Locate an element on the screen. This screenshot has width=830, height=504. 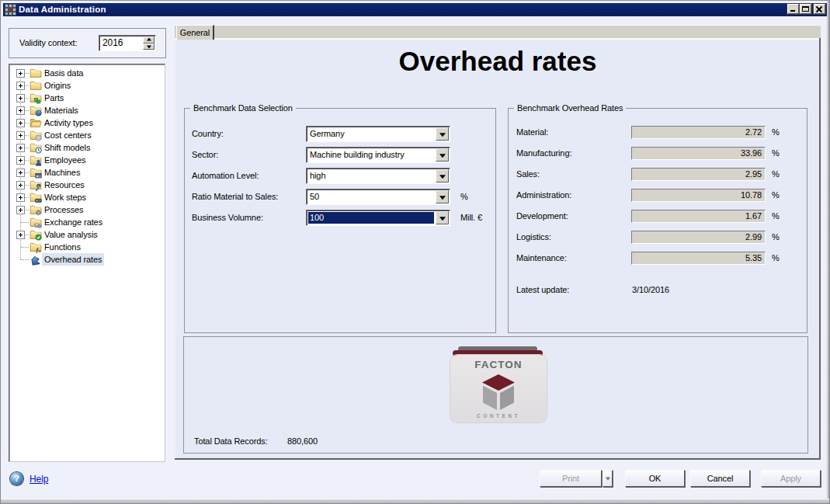
tree-item-machines: Machines is located at coordinates (87, 172).